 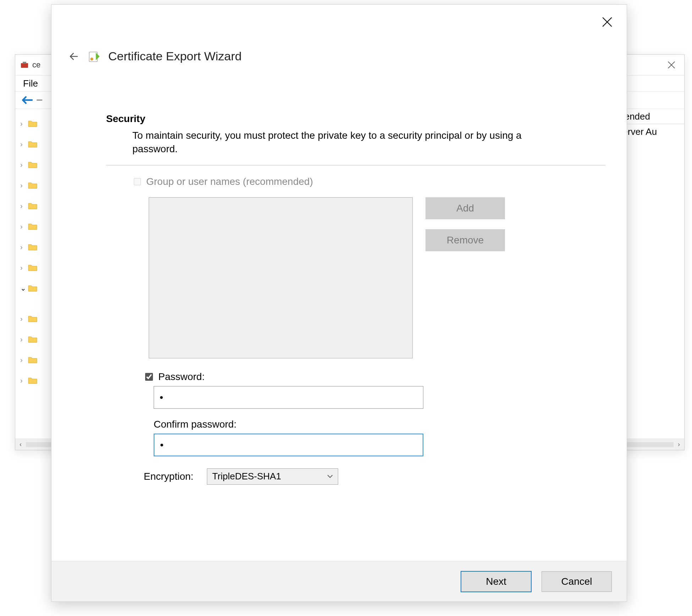 I want to click on cancel-button: Cancel, so click(x=577, y=582).